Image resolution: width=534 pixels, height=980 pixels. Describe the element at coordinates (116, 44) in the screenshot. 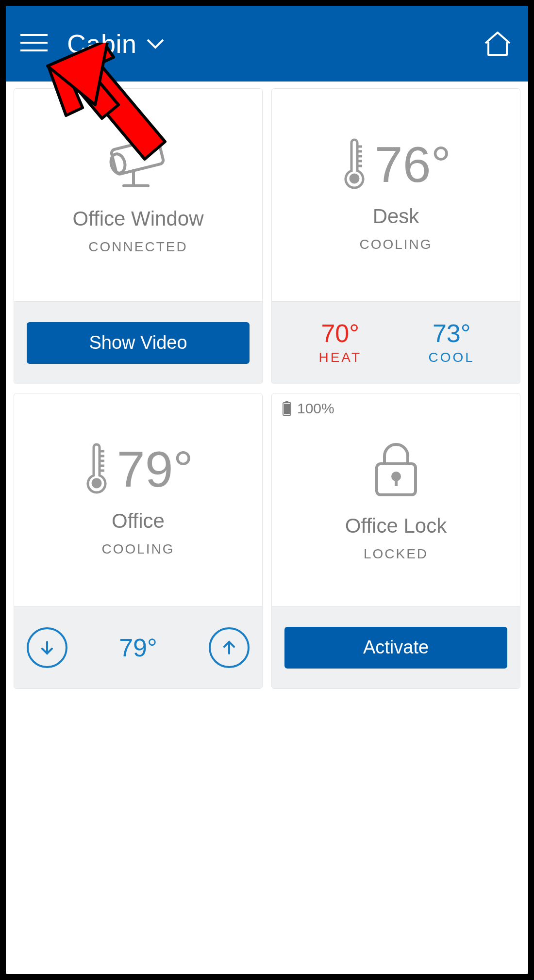

I see `location-dropdown: Cabin` at that location.